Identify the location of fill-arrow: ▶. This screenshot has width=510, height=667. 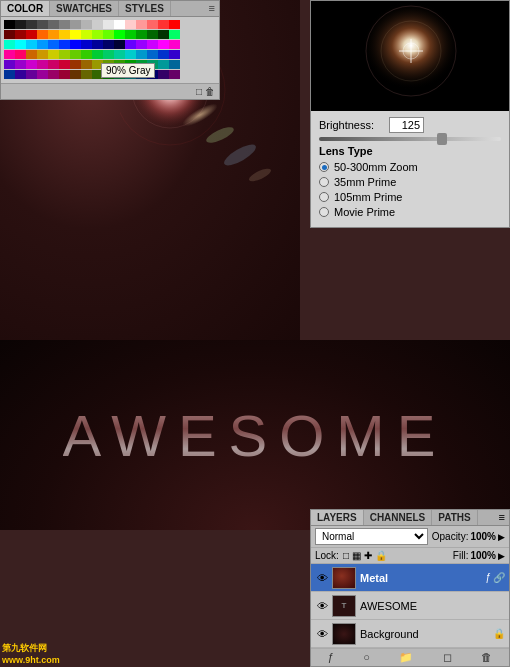
(502, 556).